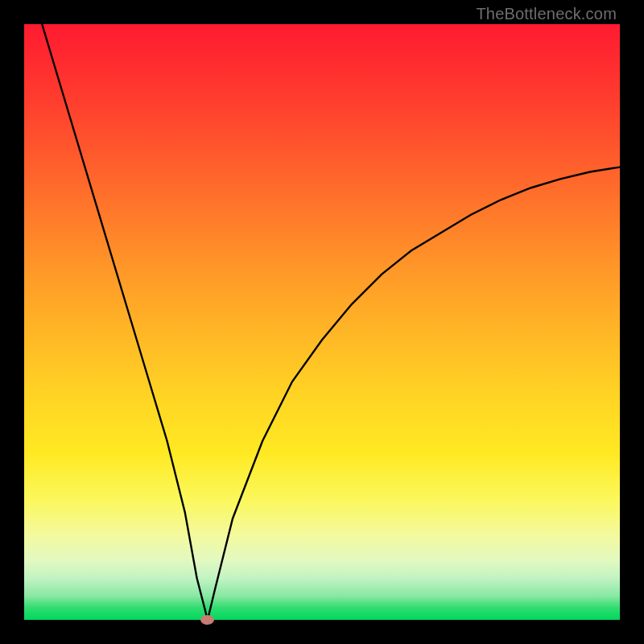  Describe the element at coordinates (546, 14) in the screenshot. I see `watermark-text: TheBottleneck.com` at that location.